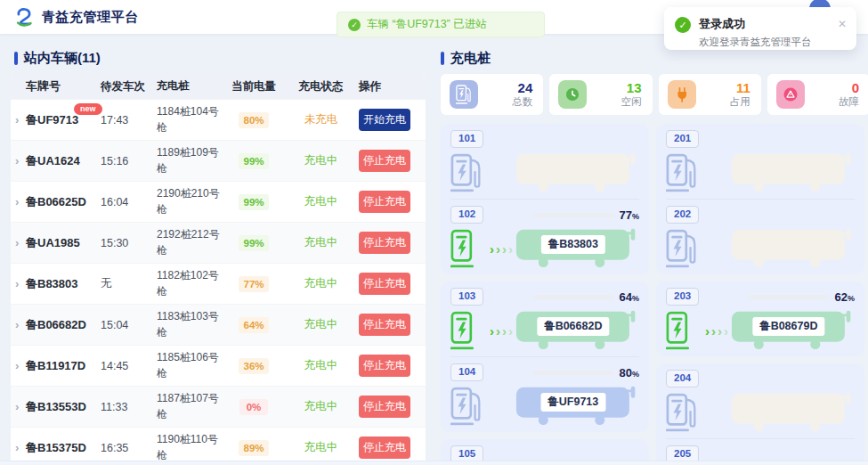  Describe the element at coordinates (128, 120) in the screenshot. I see `next-trip-time: 17:43` at that location.